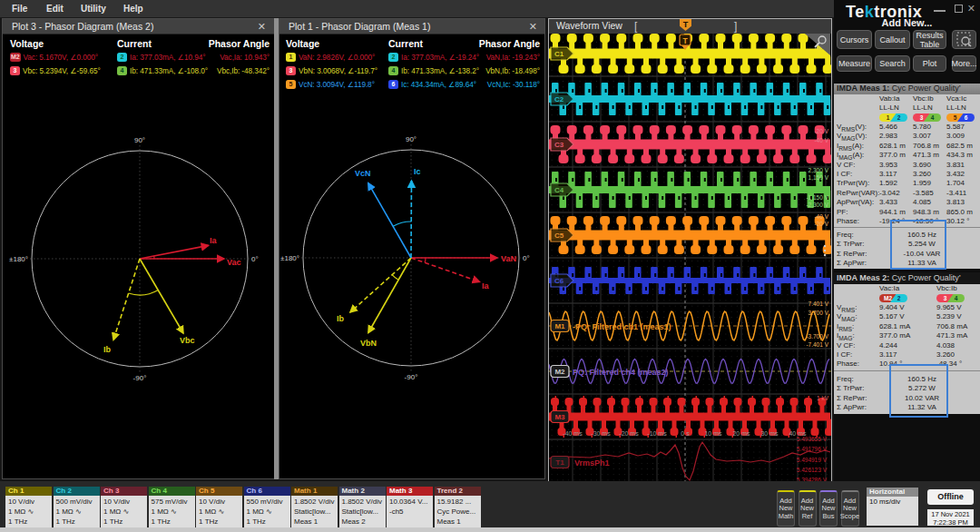  What do you see at coordinates (741, 434) in the screenshot?
I see `svg-text: 20 ms` at bounding box center [741, 434].